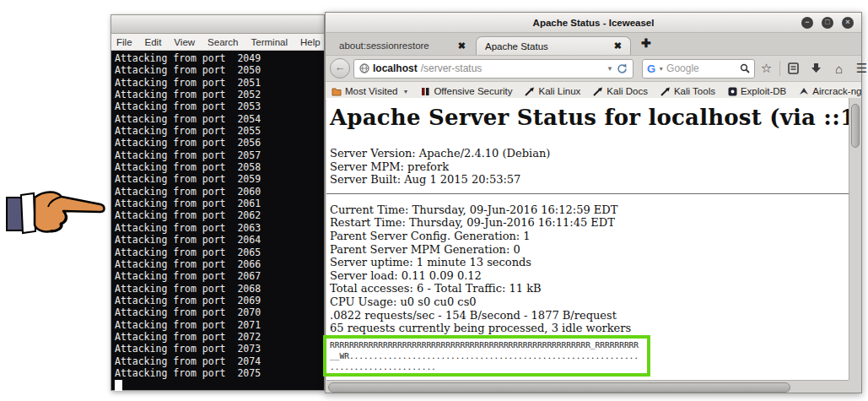 The width and height of the screenshot is (868, 401). What do you see at coordinates (610, 69) in the screenshot?
I see `url-dropdown-icon: ▼` at bounding box center [610, 69].